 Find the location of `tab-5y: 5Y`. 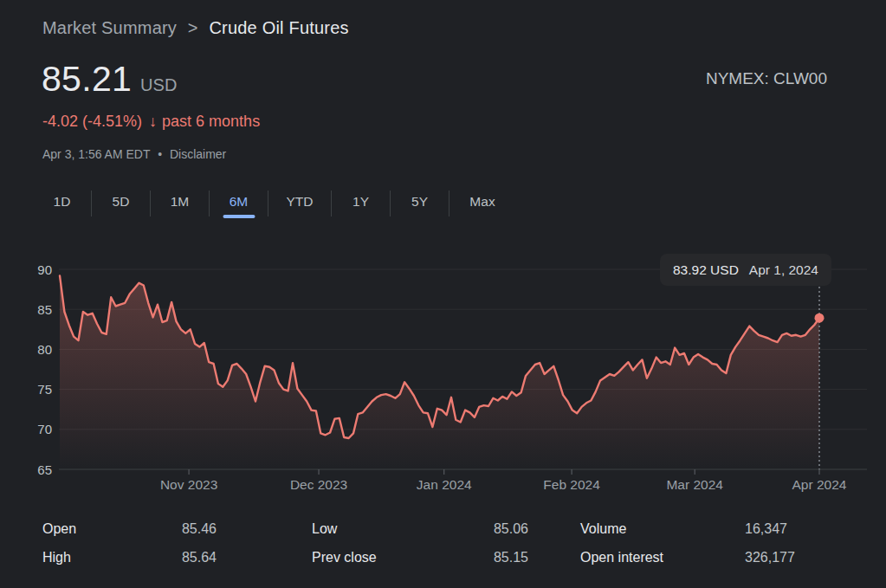

tab-5y: 5Y is located at coordinates (419, 204).